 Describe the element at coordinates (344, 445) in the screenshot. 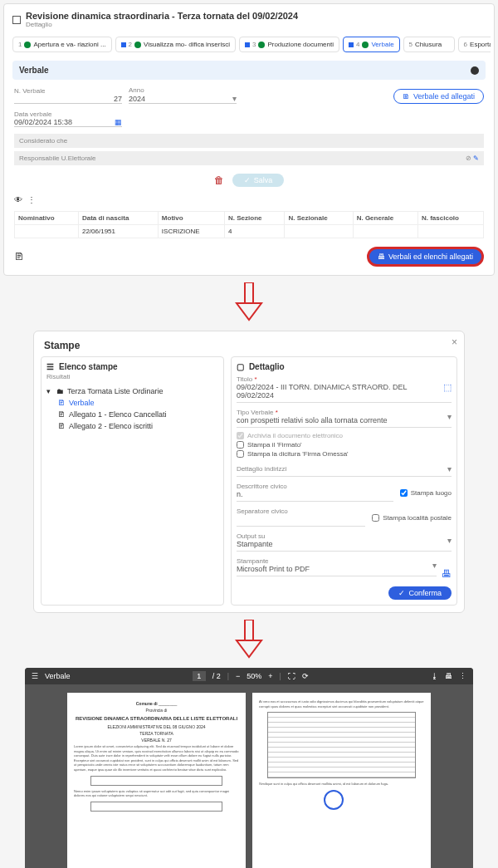

I see `check-firmato: Stampa il 'Firmato'` at that location.